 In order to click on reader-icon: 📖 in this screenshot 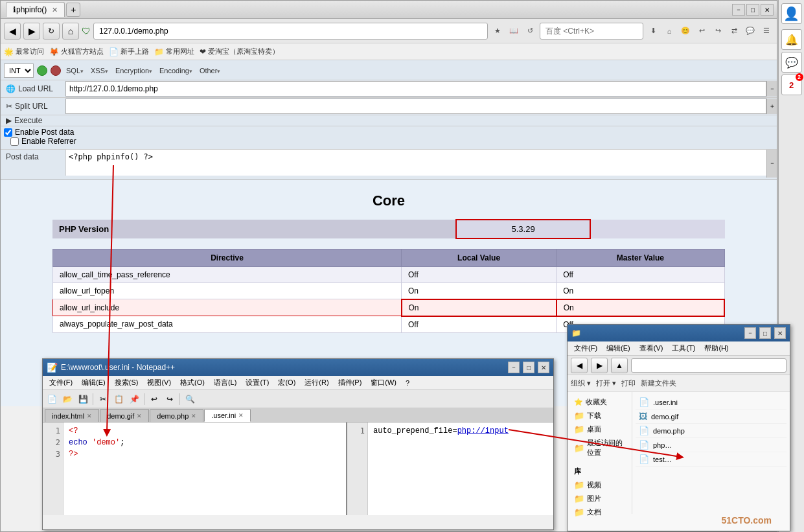, I will do `click(514, 31)`.